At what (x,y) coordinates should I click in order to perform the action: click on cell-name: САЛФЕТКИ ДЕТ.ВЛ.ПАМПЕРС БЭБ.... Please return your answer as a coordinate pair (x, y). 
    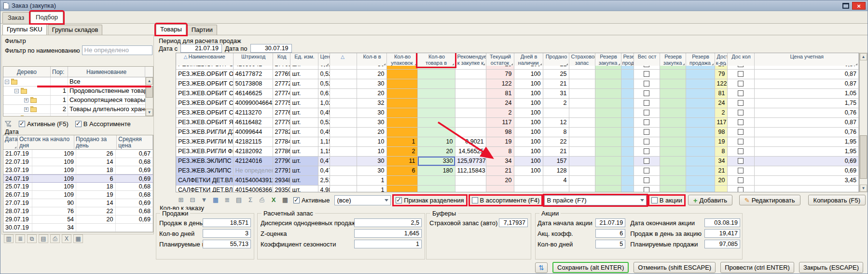
    Looking at the image, I should click on (205, 180).